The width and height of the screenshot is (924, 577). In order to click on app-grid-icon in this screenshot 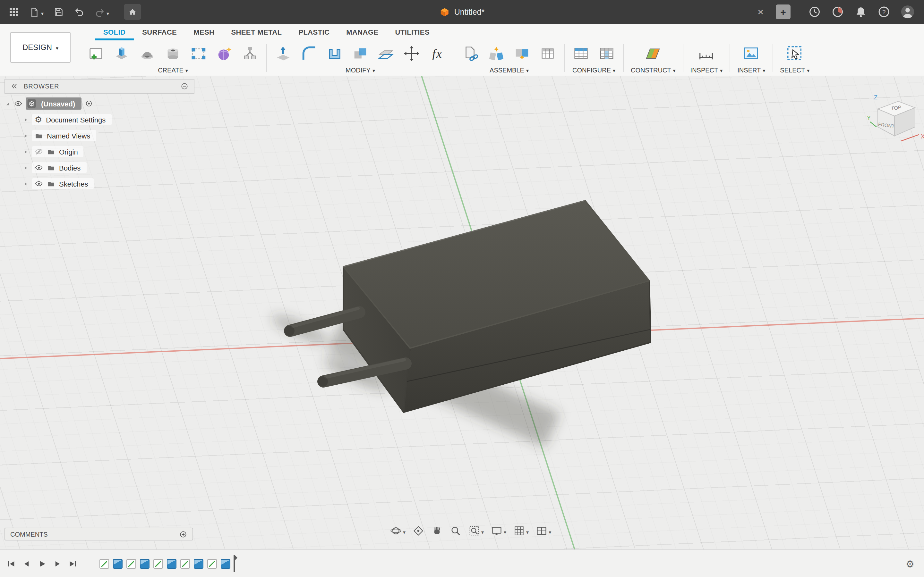, I will do `click(14, 12)`.